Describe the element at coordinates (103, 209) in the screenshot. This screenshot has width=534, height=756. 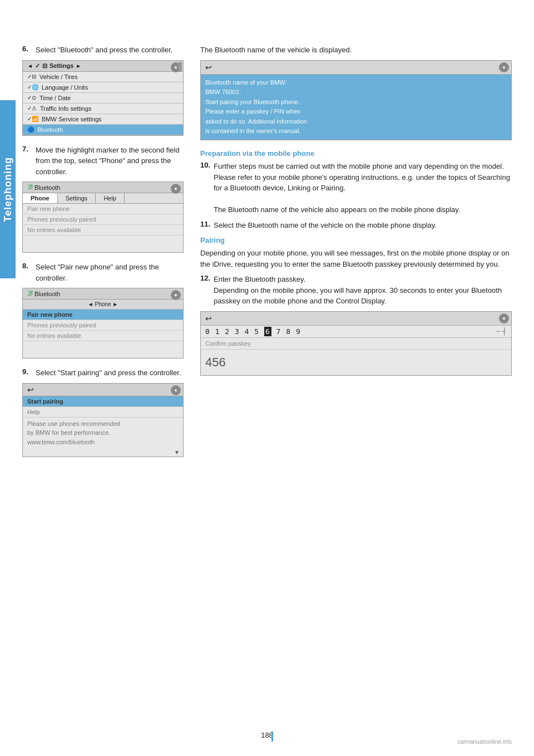
I see `bt-pair-new: Pair new phone` at that location.